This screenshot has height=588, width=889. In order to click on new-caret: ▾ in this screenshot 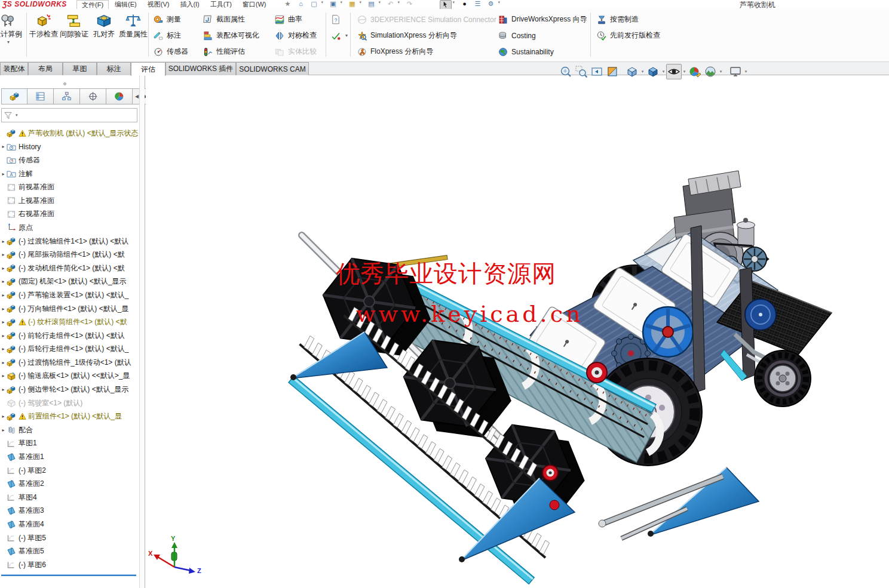, I will do `click(324, 2)`.